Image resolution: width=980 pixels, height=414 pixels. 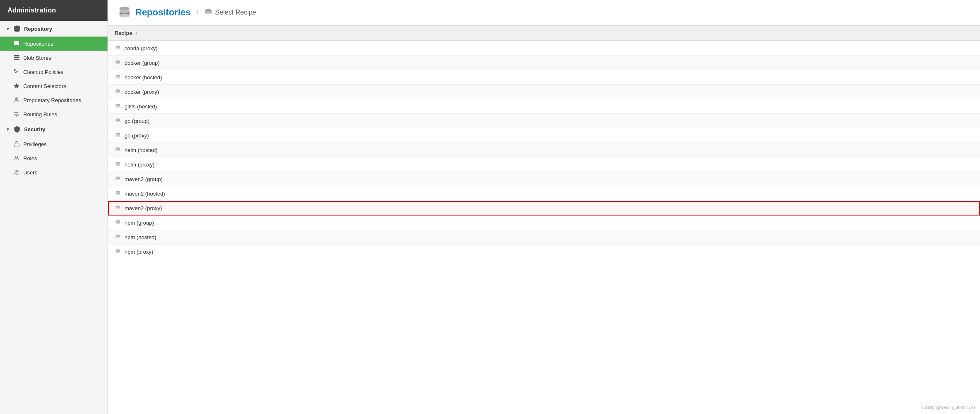 I want to click on table-row: conda (proxy), so click(x=544, y=48).